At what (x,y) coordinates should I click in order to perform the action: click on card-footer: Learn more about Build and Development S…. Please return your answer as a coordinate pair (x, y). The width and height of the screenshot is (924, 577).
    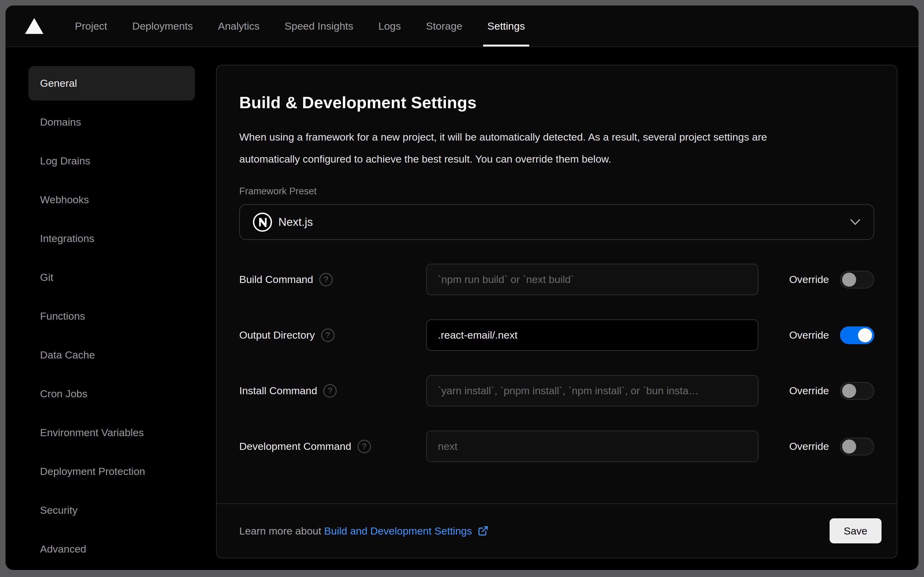
    Looking at the image, I should click on (557, 530).